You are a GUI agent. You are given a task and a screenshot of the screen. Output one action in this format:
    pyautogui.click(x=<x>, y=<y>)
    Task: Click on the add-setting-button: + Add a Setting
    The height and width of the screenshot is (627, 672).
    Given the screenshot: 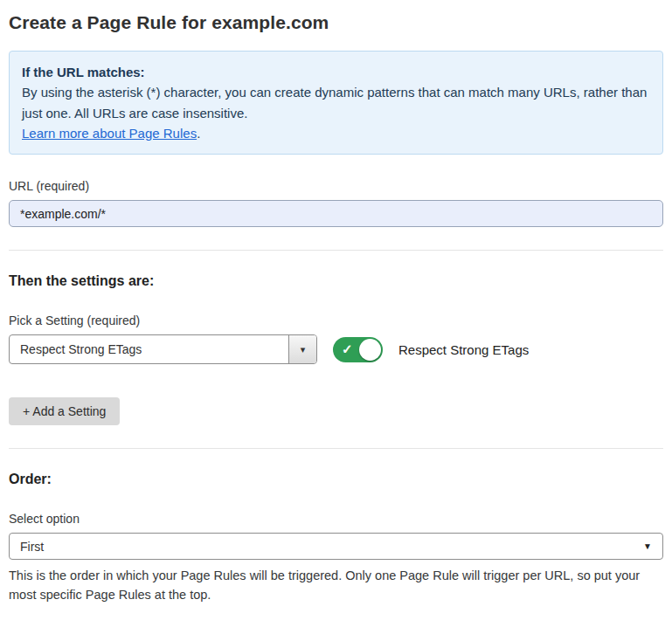 What is the action you would take?
    pyautogui.click(x=65, y=411)
    